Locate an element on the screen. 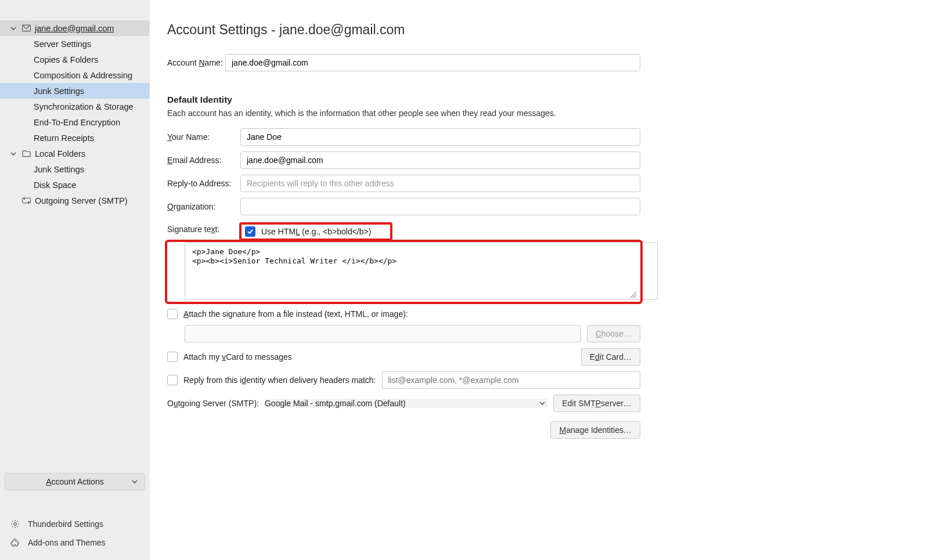  manage-identities-button: Manage Identities… is located at coordinates (596, 430).